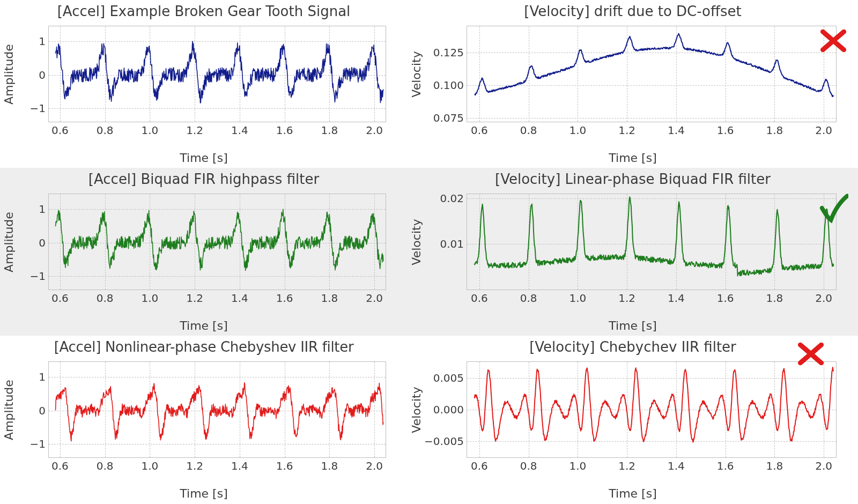  Describe the element at coordinates (448, 53) in the screenshot. I see `ytick-label: 0.125` at that location.